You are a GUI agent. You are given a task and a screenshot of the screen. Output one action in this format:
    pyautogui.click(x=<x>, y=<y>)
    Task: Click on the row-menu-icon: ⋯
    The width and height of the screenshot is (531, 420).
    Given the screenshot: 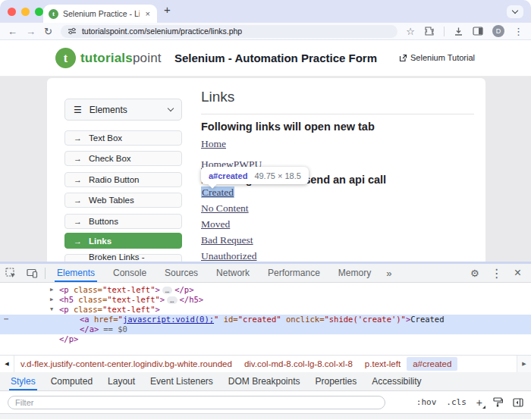 What is the action you would take?
    pyautogui.click(x=6, y=318)
    